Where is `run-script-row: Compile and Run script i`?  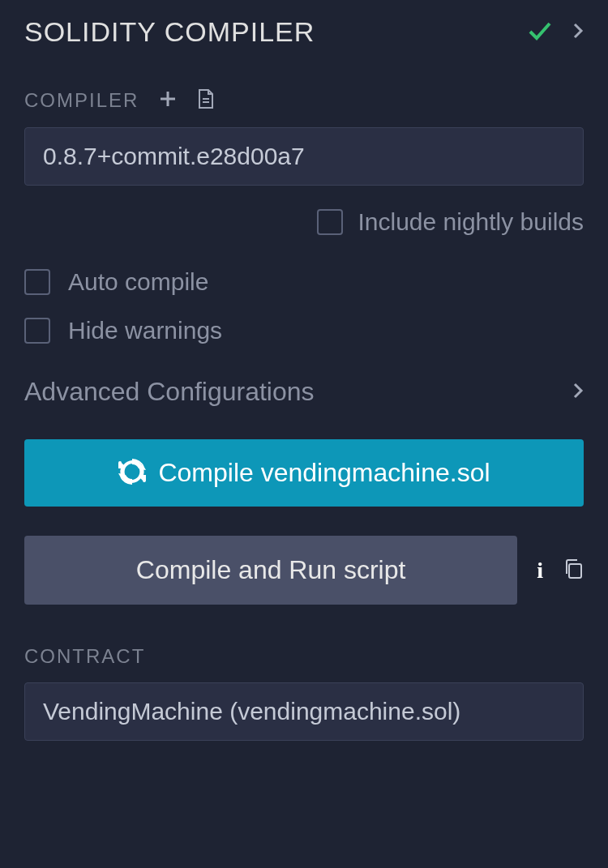 run-script-row: Compile and Run script i is located at coordinates (304, 571).